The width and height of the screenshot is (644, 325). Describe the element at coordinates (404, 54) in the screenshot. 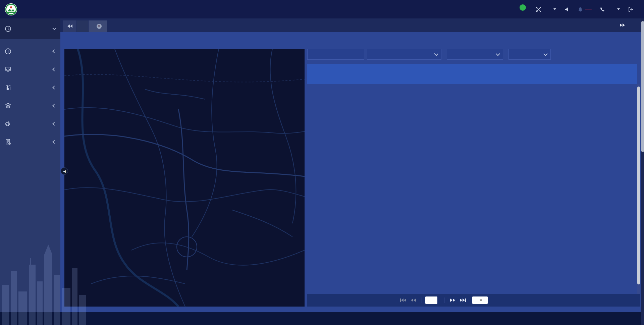

I see `region-dropdown` at that location.